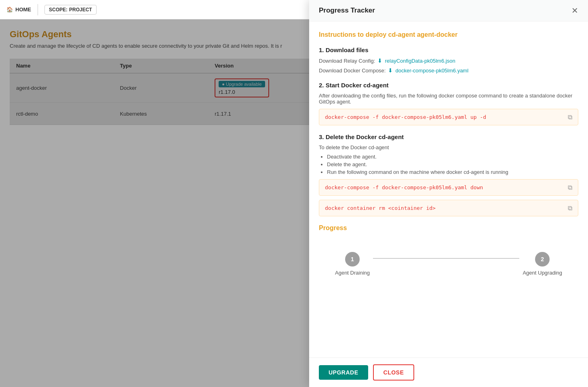 This screenshot has height=387, width=588. Describe the element at coordinates (449, 372) in the screenshot. I see `panel-footer: UPGRADE CLOSE` at that location.